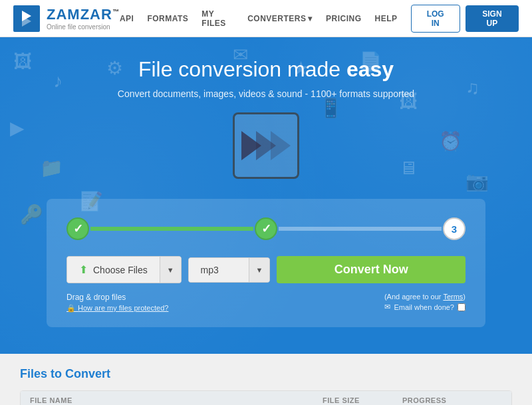 This screenshot has height=405, width=532. I want to click on email-label: Email when done?, so click(424, 307).